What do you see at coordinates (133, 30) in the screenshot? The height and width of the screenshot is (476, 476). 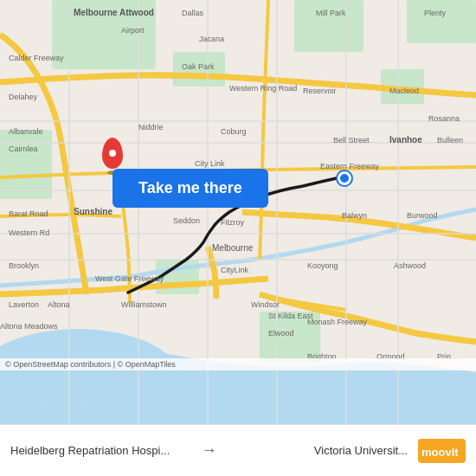 I see `svg-text: Airport` at bounding box center [133, 30].